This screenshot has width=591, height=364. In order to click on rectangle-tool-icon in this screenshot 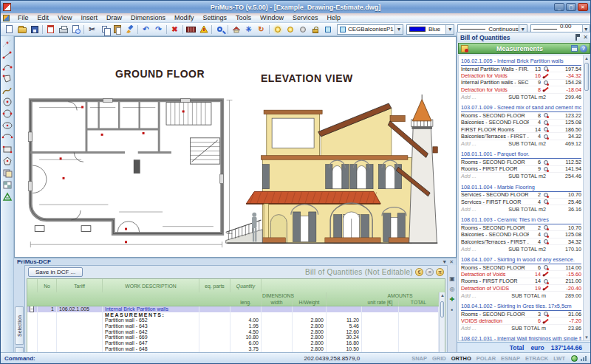, I will do `click(7, 149)`.